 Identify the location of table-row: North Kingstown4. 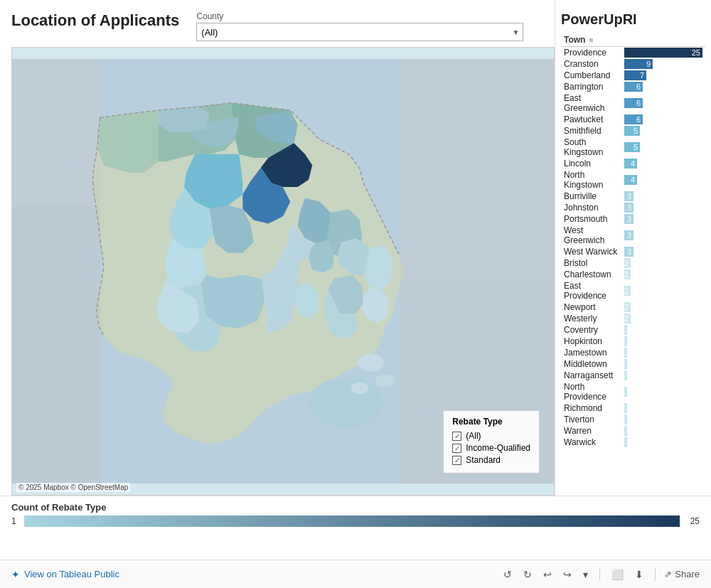
(633, 180).